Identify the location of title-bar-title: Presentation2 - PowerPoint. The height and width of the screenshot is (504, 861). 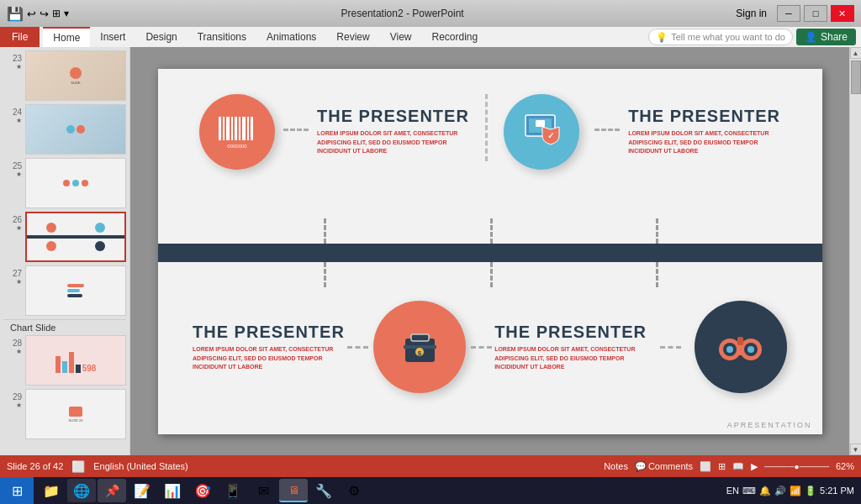
(403, 13).